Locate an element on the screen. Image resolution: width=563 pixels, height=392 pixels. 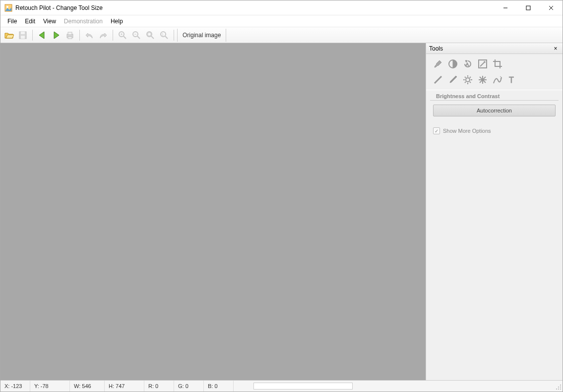
close-button is located at coordinates (551, 8).